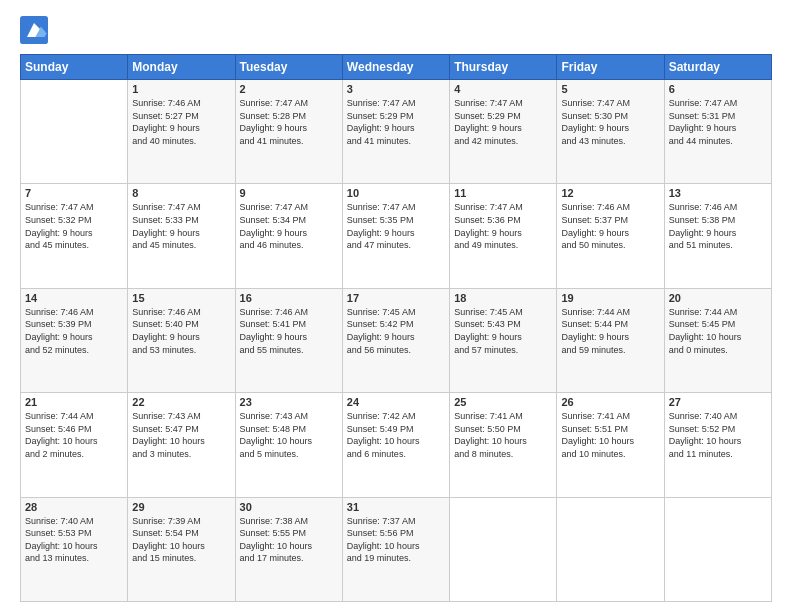  I want to click on weekday-header-monday: Monday, so click(182, 68).